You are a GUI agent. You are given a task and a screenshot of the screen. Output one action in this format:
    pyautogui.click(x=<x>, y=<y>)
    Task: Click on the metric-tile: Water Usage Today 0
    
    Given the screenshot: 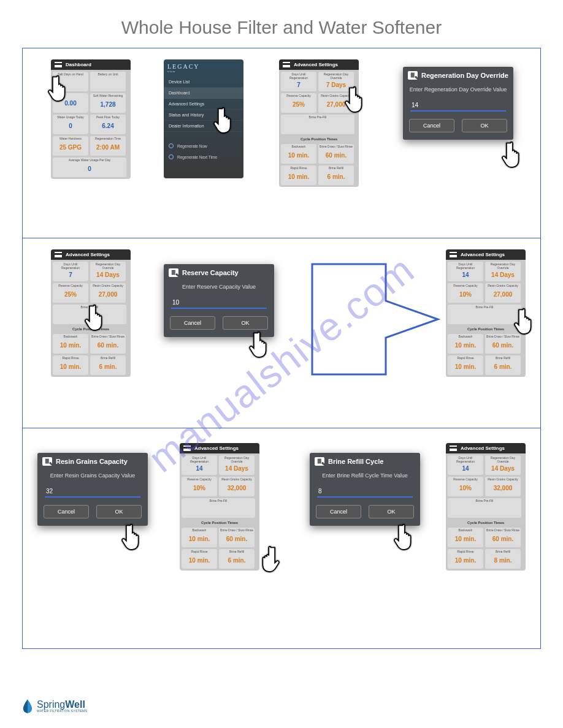 What is the action you would take?
    pyautogui.click(x=71, y=124)
    